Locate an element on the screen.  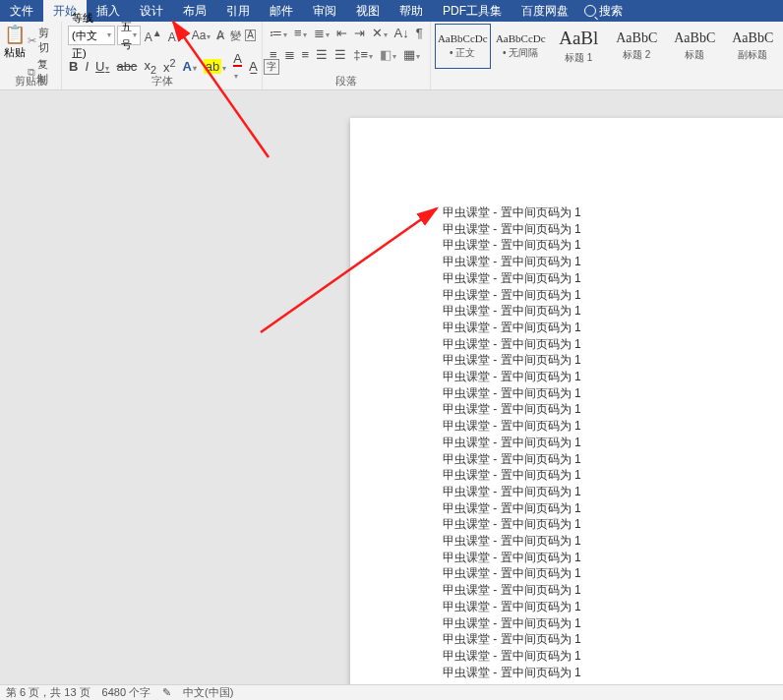
menu-tab-10: PDF工具集 is located at coordinates (472, 11).